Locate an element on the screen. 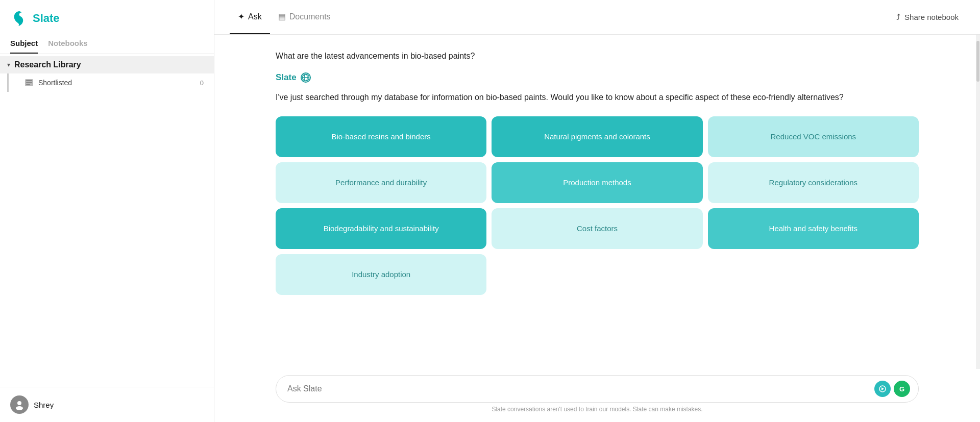  logo-area: Slate is located at coordinates (107, 17).